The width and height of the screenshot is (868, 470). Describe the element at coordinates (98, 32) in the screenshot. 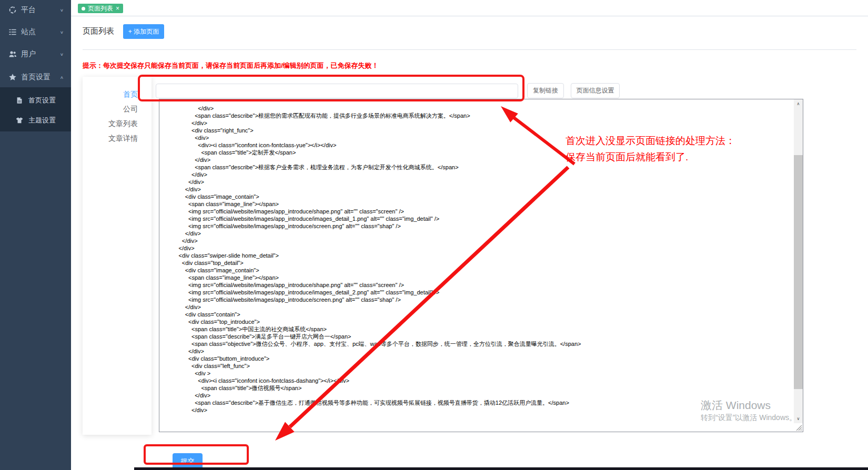

I see `page-title: 页面列表` at that location.